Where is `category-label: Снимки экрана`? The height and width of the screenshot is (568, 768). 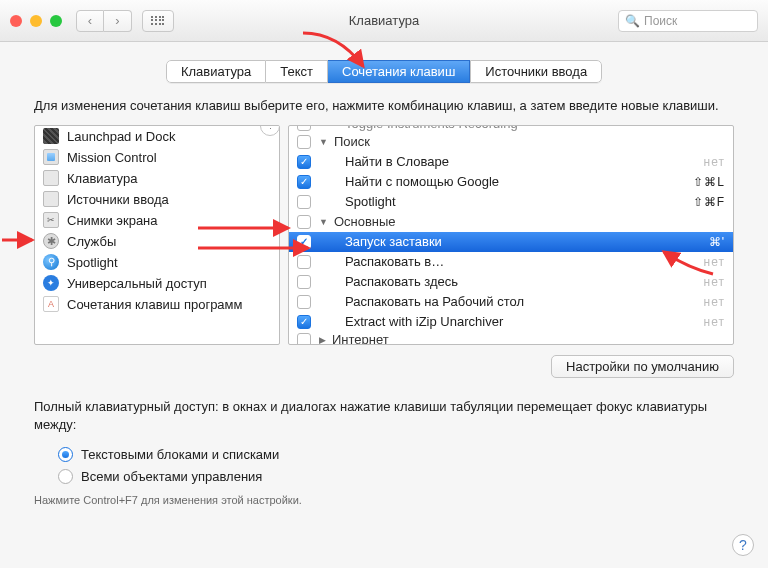
category-label: Снимки экрана is located at coordinates (112, 220).